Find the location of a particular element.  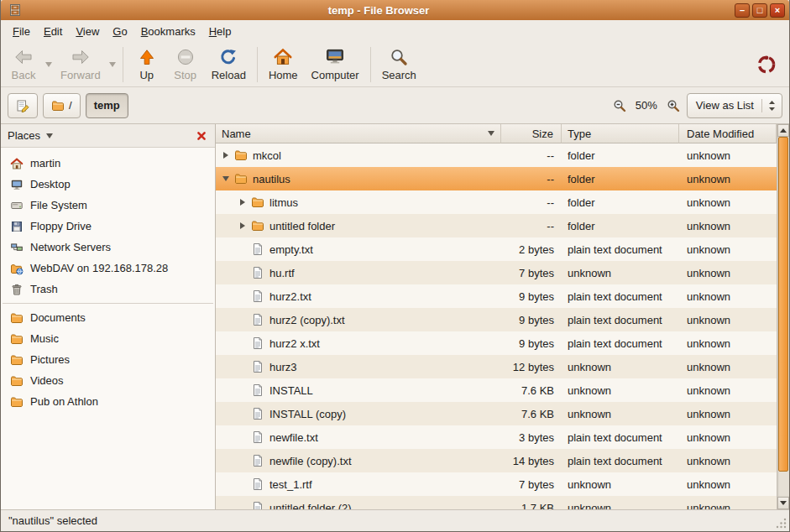

window-title: temp - File Browser is located at coordinates (379, 10).